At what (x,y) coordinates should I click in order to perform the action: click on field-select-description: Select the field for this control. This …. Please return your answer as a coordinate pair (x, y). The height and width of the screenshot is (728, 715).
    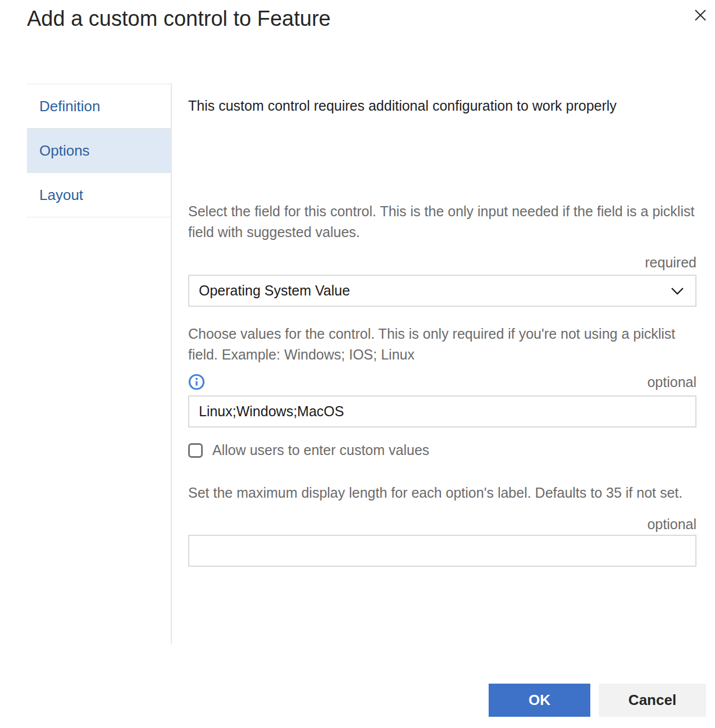
    Looking at the image, I should click on (443, 222).